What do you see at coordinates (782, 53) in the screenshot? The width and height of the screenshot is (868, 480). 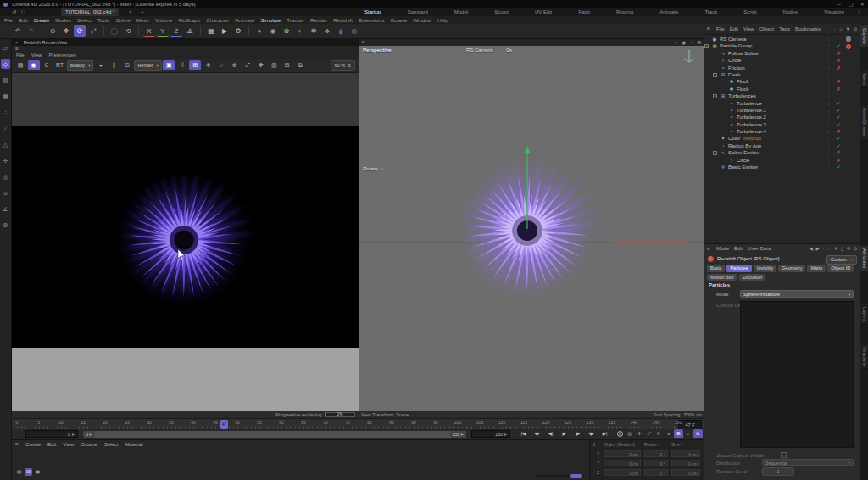 I see `object-tree-item: ∿Follow Spline∶✗` at bounding box center [782, 53].